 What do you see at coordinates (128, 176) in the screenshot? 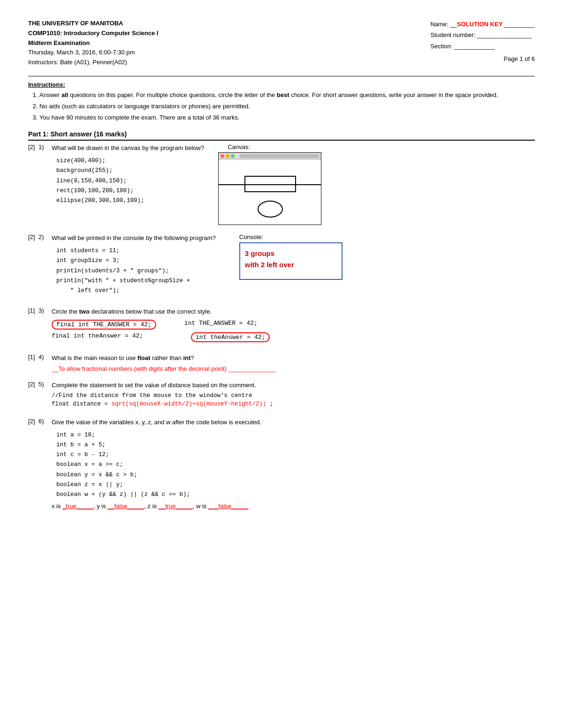
I see `q1-left: What will be drawn in the canvas by the …` at bounding box center [128, 176].